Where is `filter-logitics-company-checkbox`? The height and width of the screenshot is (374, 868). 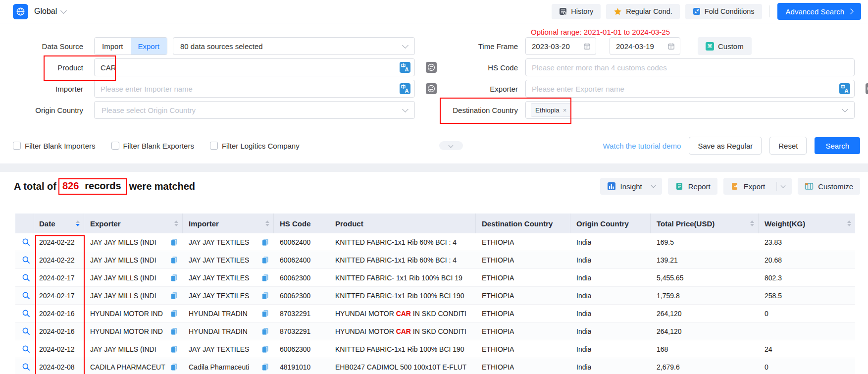
filter-logitics-company-checkbox is located at coordinates (214, 146).